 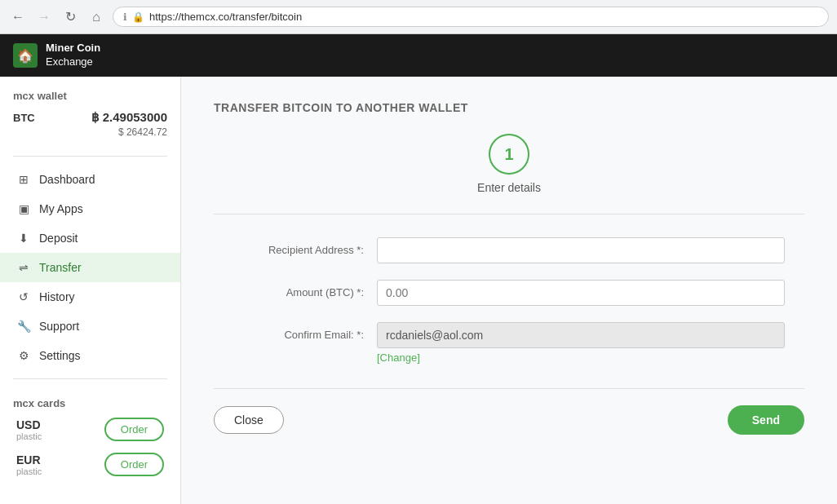 What do you see at coordinates (96, 17) in the screenshot?
I see `home-button: ⌂` at bounding box center [96, 17].